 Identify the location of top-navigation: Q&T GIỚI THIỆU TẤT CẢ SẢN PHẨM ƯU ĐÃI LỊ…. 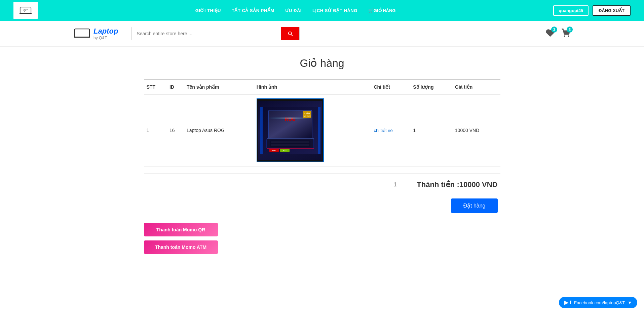
(322, 10).